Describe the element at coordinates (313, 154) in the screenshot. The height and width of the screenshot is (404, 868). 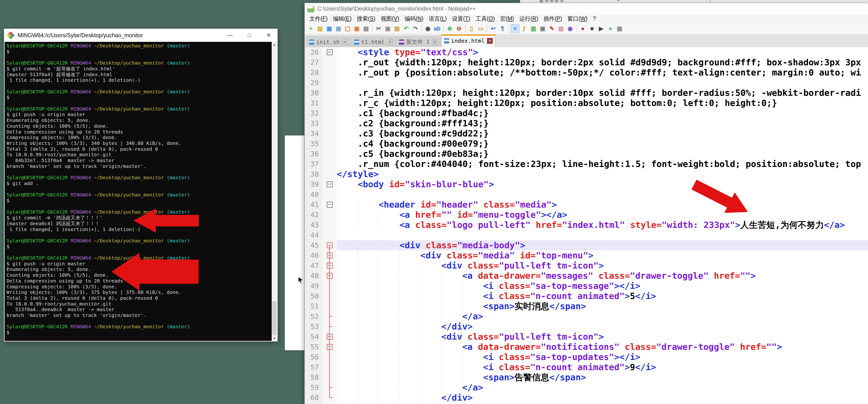
I see `line-number: 36` at that location.